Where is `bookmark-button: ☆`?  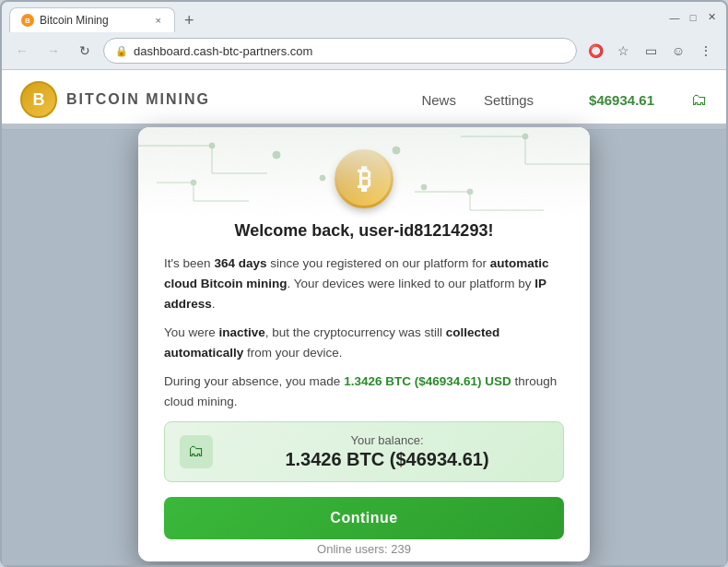
bookmark-button: ☆ is located at coordinates (623, 51).